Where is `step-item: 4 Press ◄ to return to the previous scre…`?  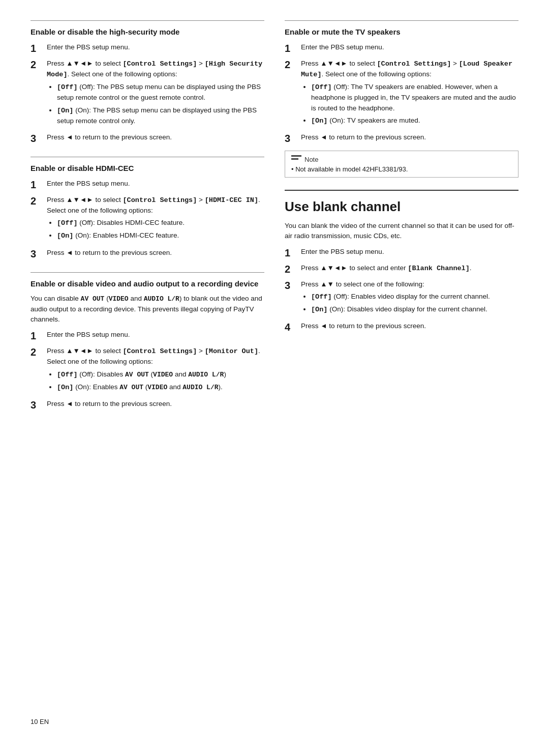
step-item: 4 Press ◄ to return to the previous scre… is located at coordinates (402, 327).